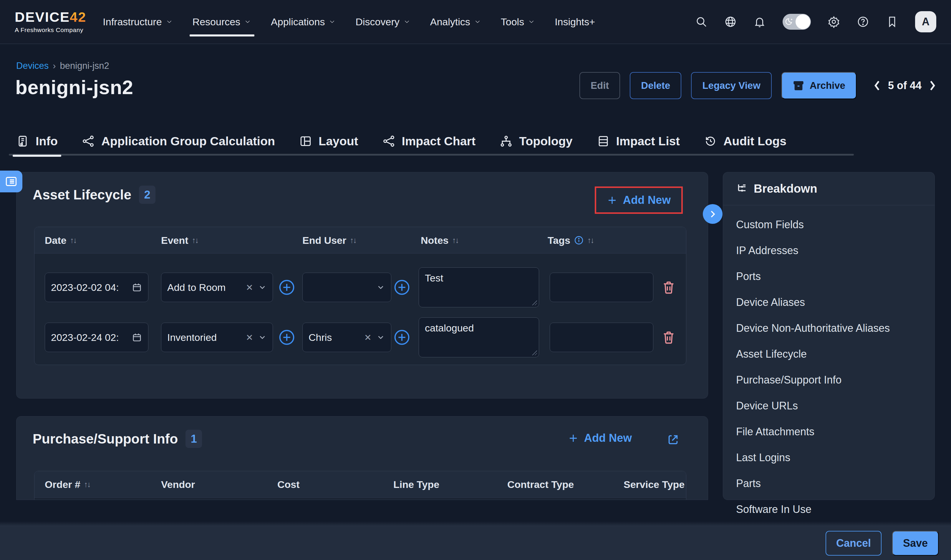  I want to click on breakdown-item: Parts, so click(829, 484).